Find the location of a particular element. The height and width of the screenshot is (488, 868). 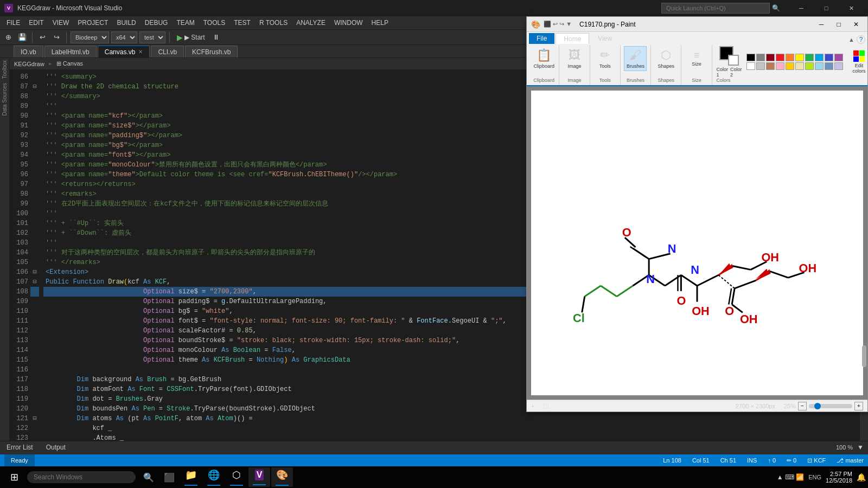

palette-gray is located at coordinates (761, 57).